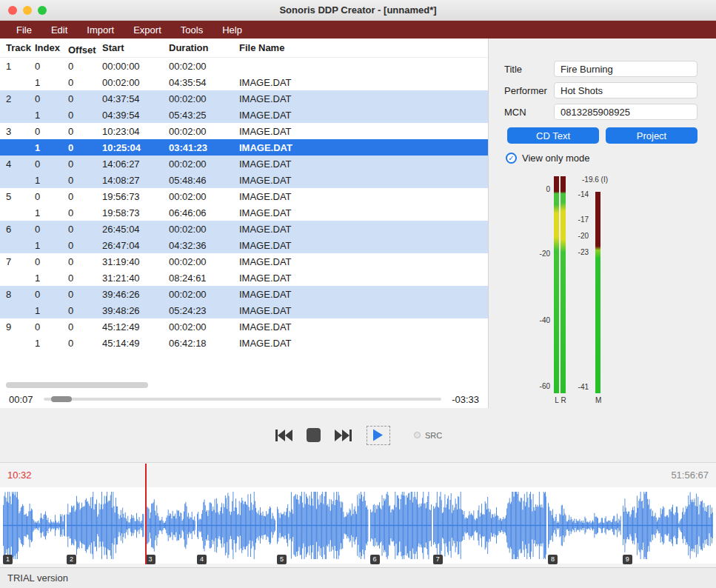  I want to click on table-row: 1039:48:2605:24:23IMAGE.DAT, so click(244, 310).